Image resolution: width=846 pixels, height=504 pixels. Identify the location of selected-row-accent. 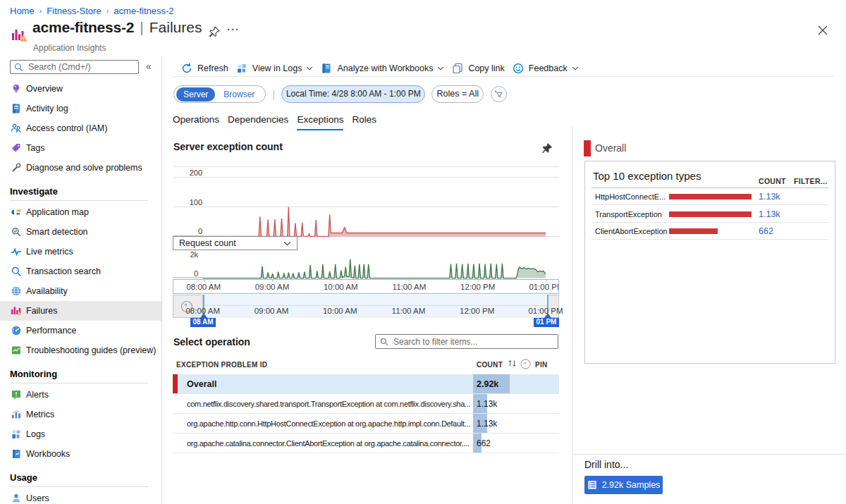
(175, 383).